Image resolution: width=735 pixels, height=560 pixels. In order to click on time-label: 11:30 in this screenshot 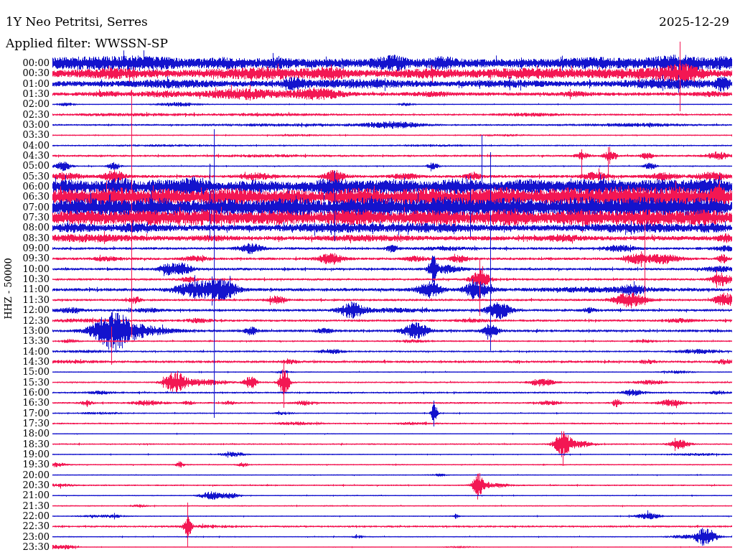, I will do `click(24, 300)`.